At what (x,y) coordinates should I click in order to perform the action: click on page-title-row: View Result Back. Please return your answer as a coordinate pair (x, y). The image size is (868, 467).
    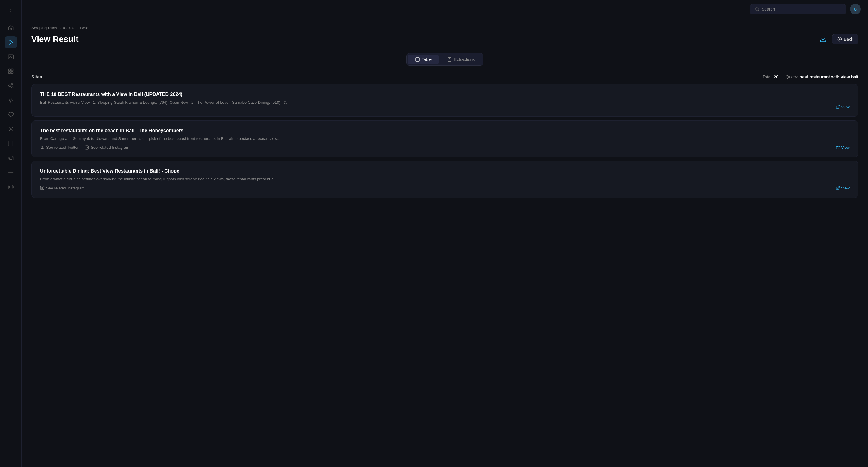
    Looking at the image, I should click on (445, 39).